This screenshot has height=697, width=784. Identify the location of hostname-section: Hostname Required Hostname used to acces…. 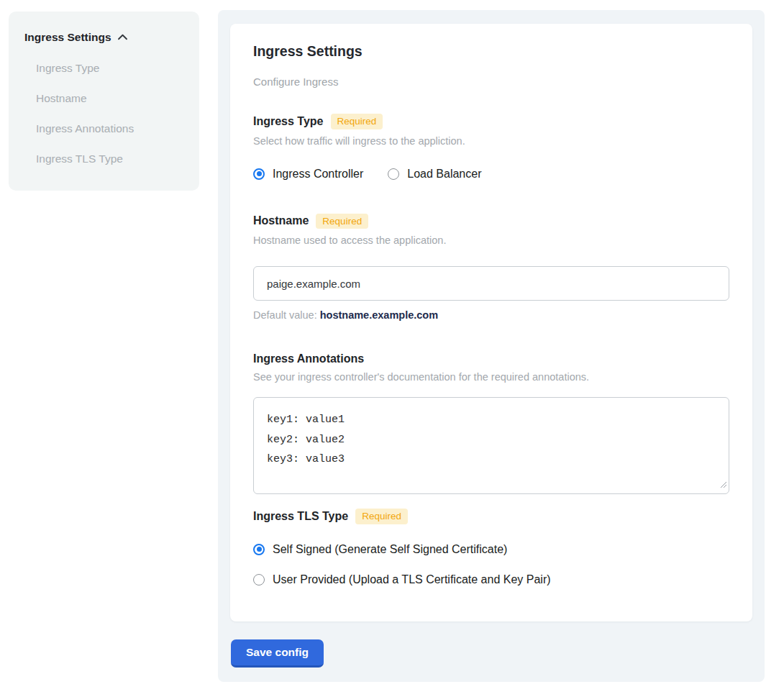
(491, 268).